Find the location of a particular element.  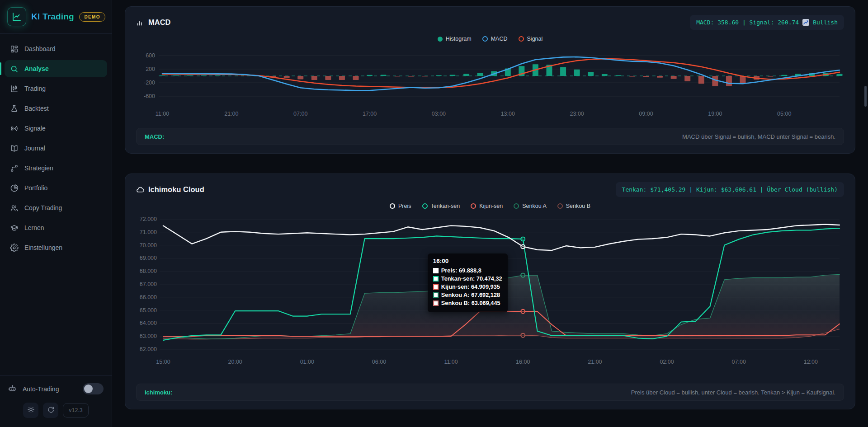

legend-item-senkou-b: Senkou B is located at coordinates (574, 206).